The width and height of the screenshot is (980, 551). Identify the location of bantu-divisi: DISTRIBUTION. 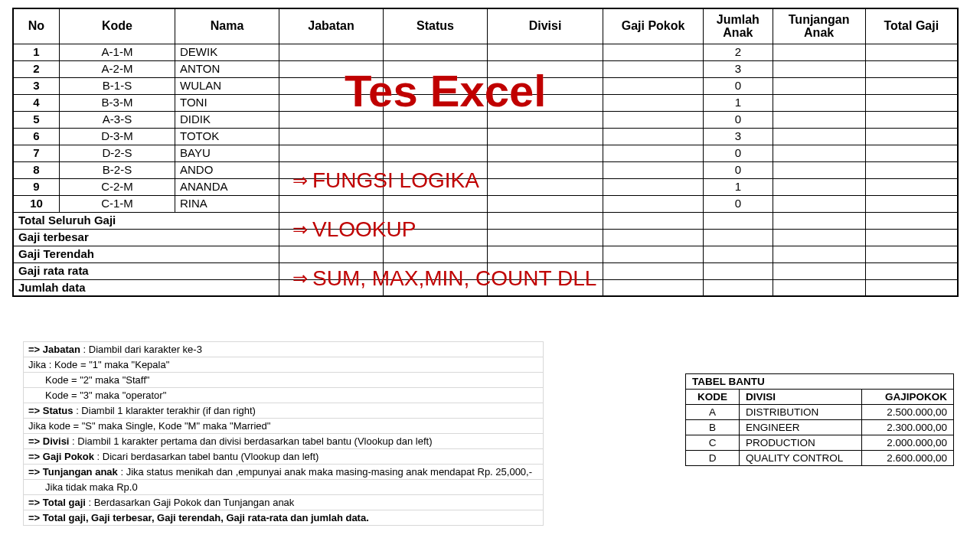
(801, 412).